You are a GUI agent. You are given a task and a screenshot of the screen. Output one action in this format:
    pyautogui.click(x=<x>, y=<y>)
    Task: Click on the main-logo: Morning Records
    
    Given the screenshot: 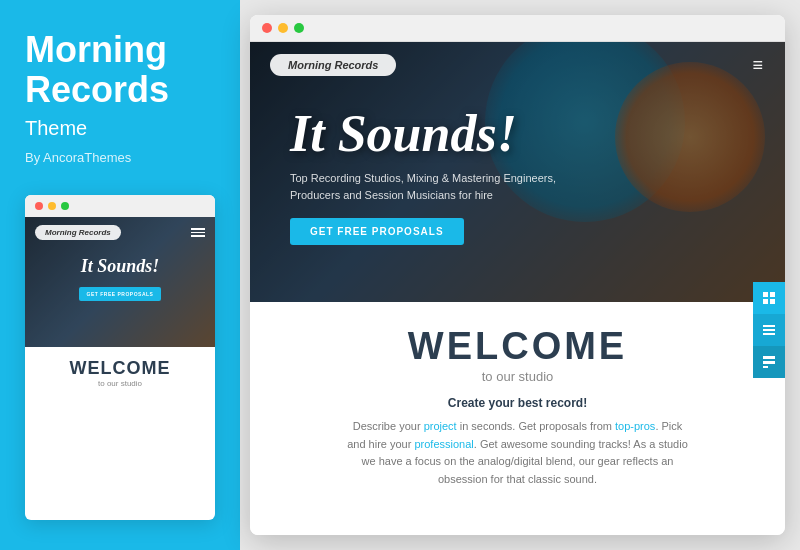 What is the action you would take?
    pyautogui.click(x=333, y=65)
    